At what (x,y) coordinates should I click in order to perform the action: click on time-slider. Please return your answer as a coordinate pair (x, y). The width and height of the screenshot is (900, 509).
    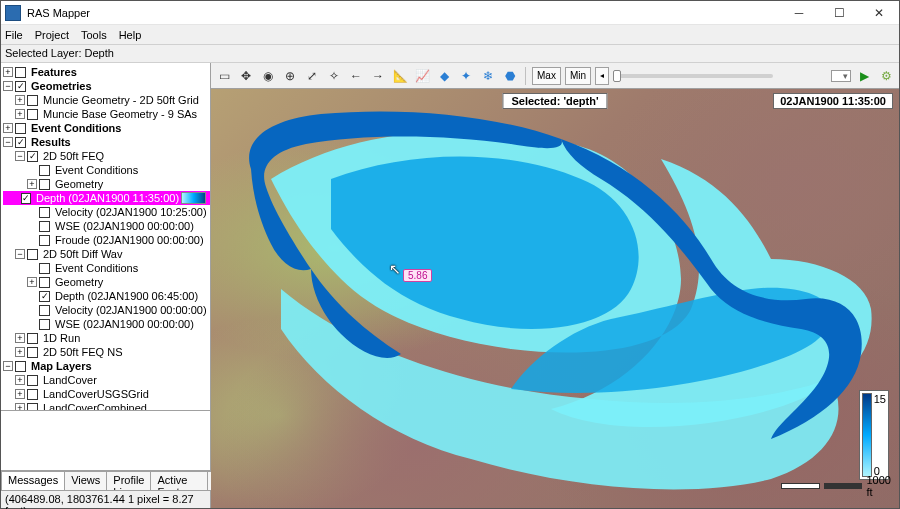
    Looking at the image, I should click on (693, 76).